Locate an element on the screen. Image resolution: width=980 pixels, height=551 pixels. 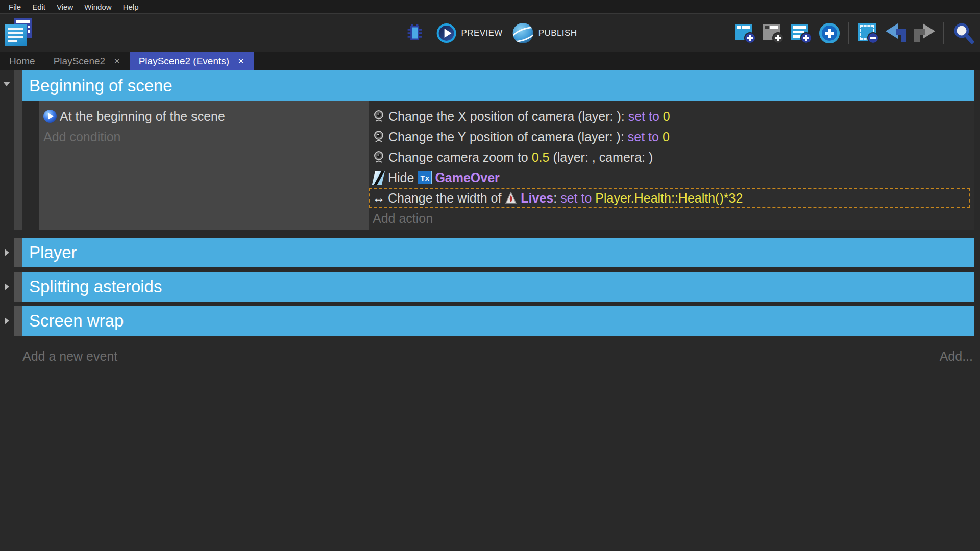
condition-row-scene-begin: At the beginning of the scene is located at coordinates (204, 116).